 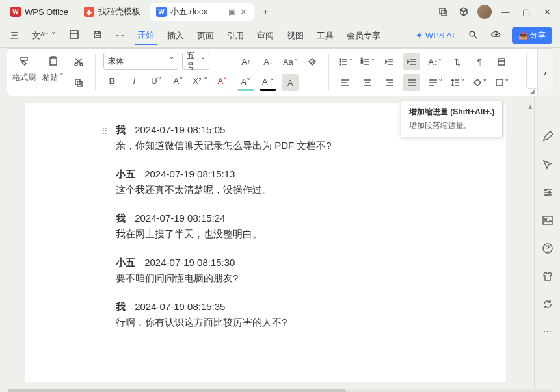 I want to click on refresh-icon, so click(x=548, y=306).